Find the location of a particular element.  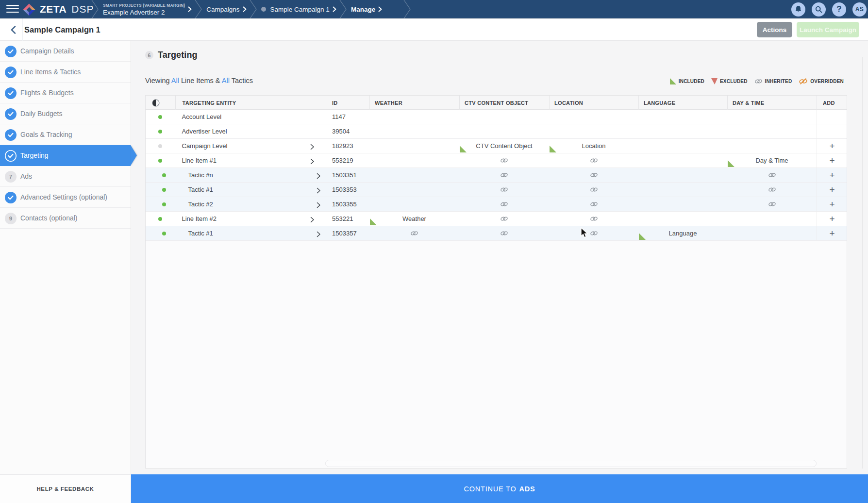

step-number-badge: 6 is located at coordinates (150, 55).